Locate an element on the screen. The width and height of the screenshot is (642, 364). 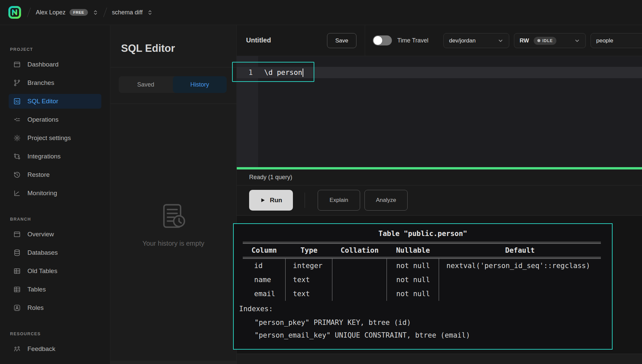
sidebar-item-label: Integrations is located at coordinates (44, 156).